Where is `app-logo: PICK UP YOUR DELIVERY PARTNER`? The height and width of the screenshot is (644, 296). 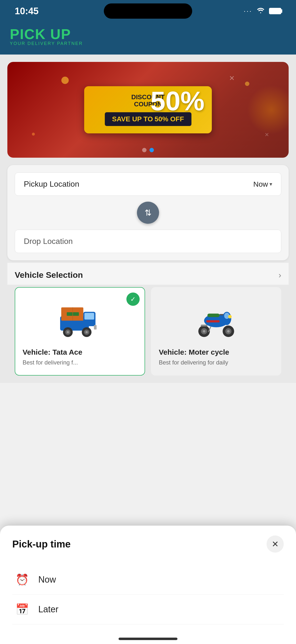 app-logo: PICK UP YOUR DELIVERY PARTNER is located at coordinates (148, 36).